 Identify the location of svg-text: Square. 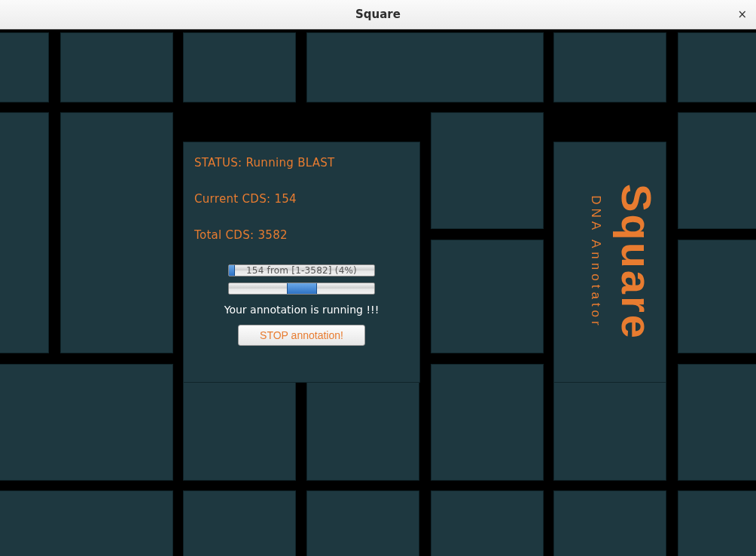
(634, 262).